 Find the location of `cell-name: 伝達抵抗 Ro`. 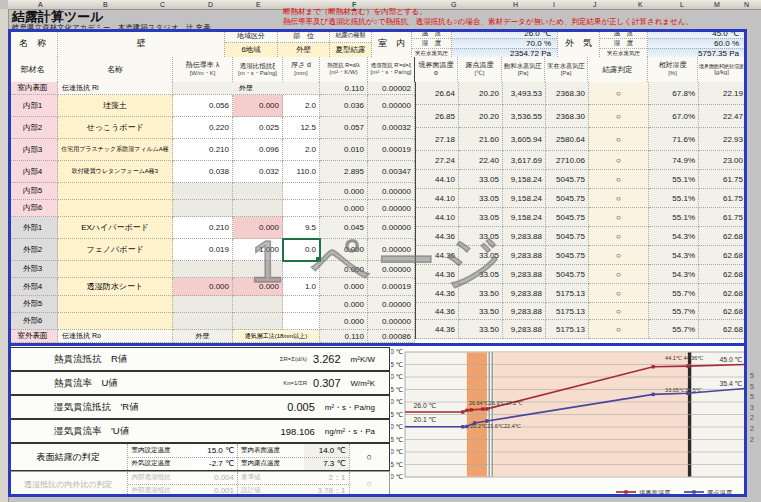

cell-name: 伝達抵抗 Ro is located at coordinates (116, 336).